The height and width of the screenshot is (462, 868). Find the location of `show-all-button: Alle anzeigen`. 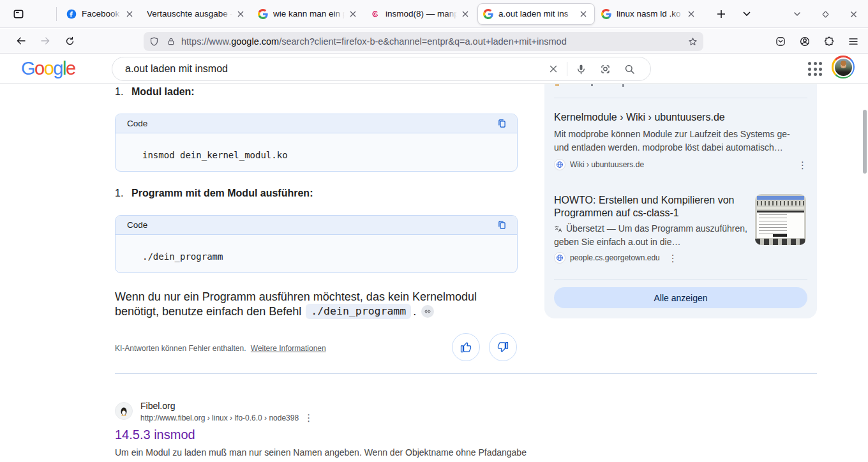

show-all-button: Alle anzeigen is located at coordinates (680, 297).